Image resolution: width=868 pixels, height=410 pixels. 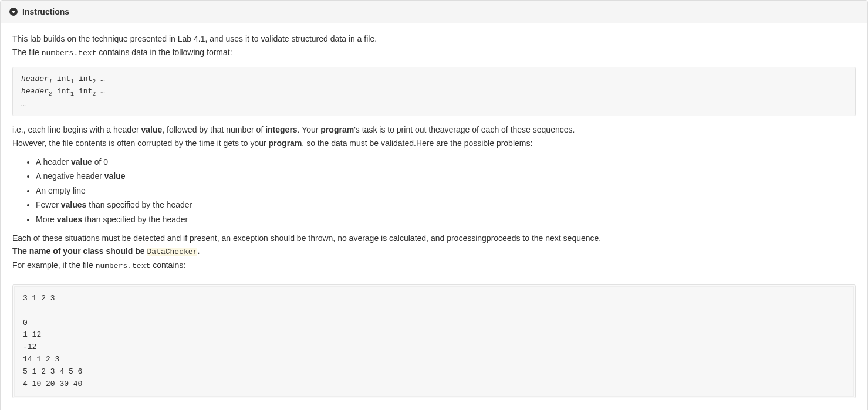 I want to click on txt: Fewer, so click(x=48, y=205).